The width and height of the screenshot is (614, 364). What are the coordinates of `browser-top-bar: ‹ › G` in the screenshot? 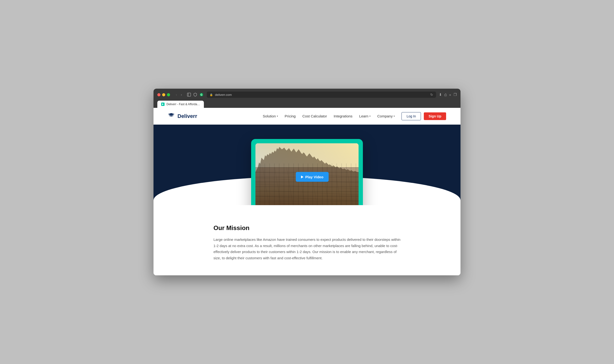 It's located at (307, 95).